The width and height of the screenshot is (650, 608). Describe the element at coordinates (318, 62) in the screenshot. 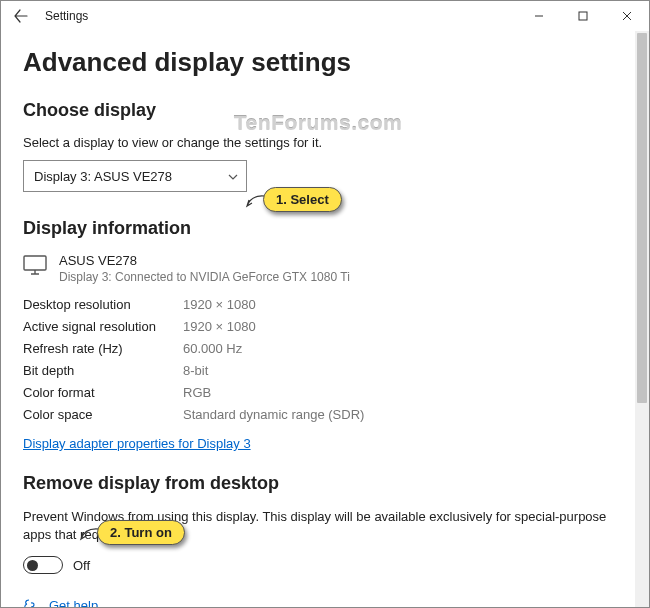

I see `page-title: Advanced display settings` at that location.